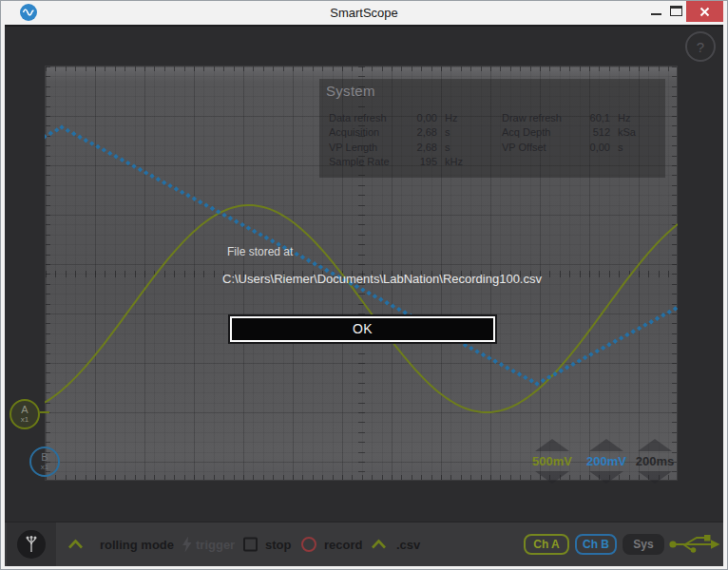 The width and height of the screenshot is (728, 570). I want to click on maximize-button, so click(677, 11).